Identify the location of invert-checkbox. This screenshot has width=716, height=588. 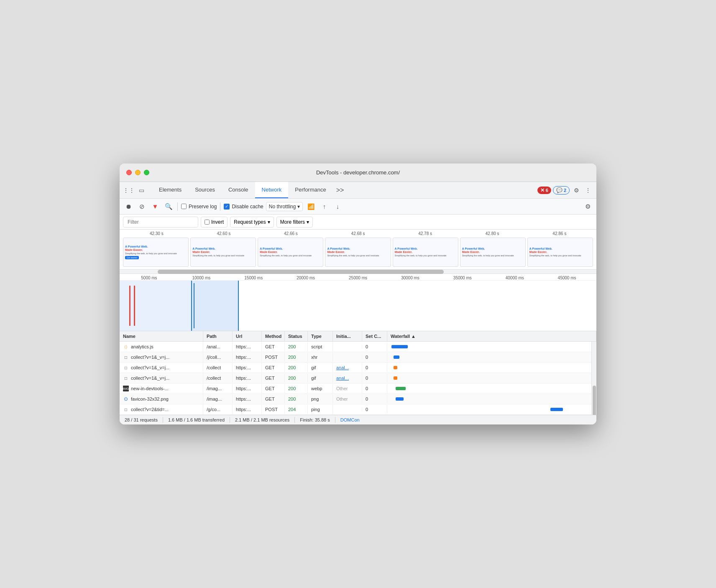
(207, 222).